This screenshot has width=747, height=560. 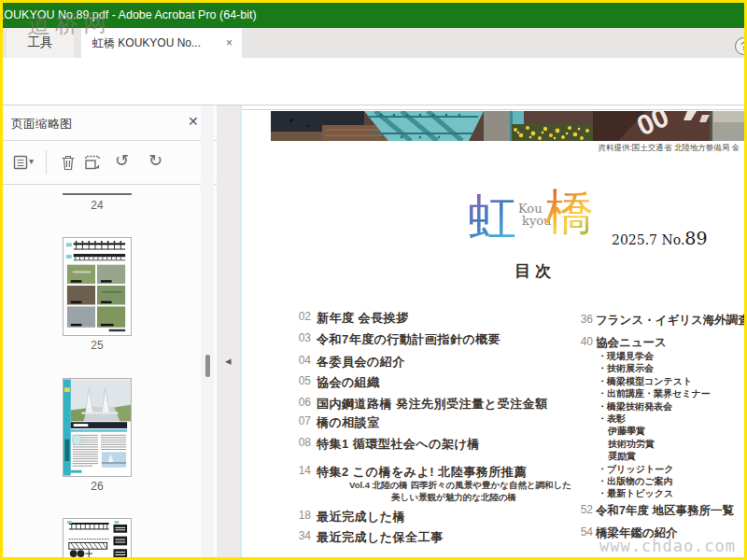 What do you see at coordinates (508, 126) in the screenshot?
I see `header-photo: 00` at bounding box center [508, 126].